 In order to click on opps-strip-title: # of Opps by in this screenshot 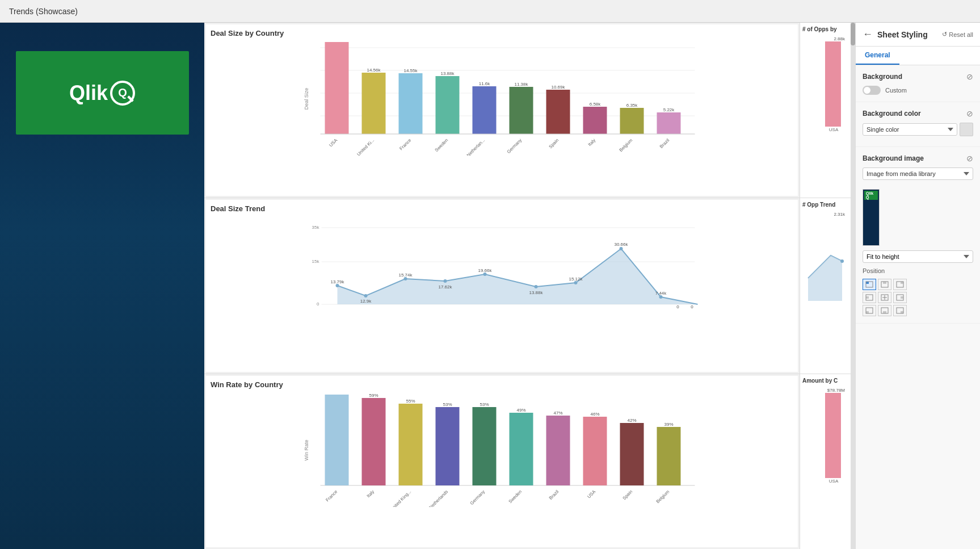, I will do `click(825, 30)`.